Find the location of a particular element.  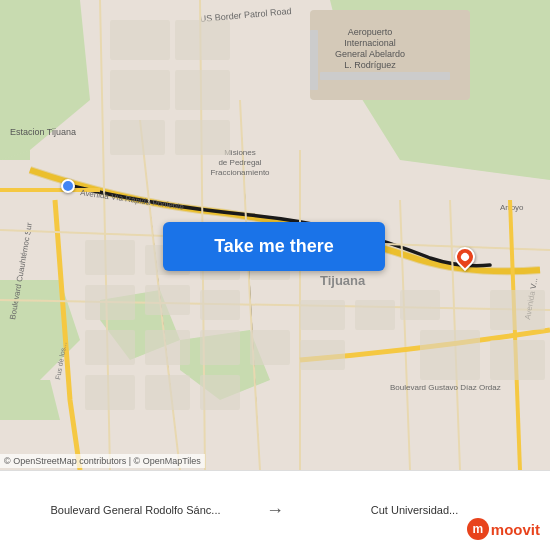

moovit-logo: m moovit is located at coordinates (504, 529).